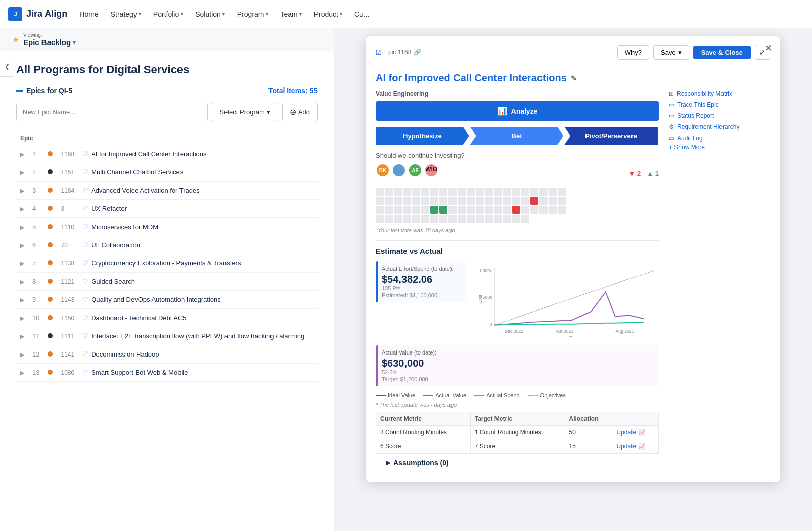 This screenshot has width=812, height=531. What do you see at coordinates (300, 112) in the screenshot?
I see `add-epic-button: ⊕ Add` at bounding box center [300, 112].